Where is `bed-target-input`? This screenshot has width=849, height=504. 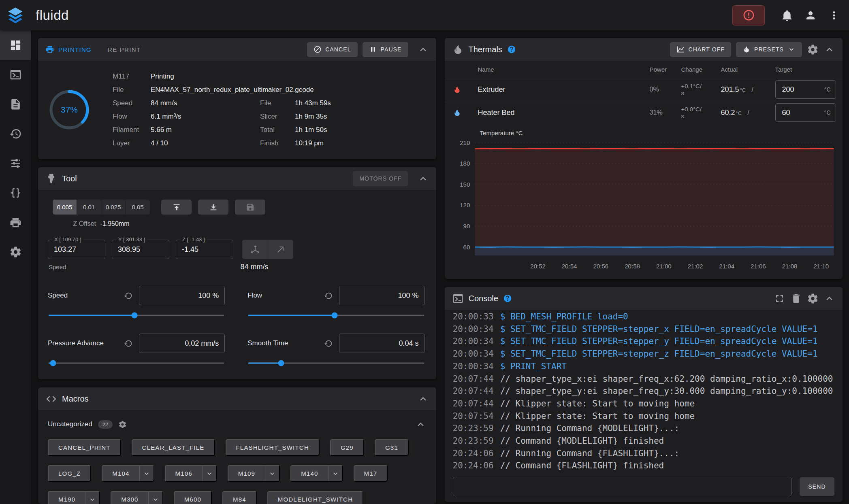 bed-target-input is located at coordinates (795, 113).